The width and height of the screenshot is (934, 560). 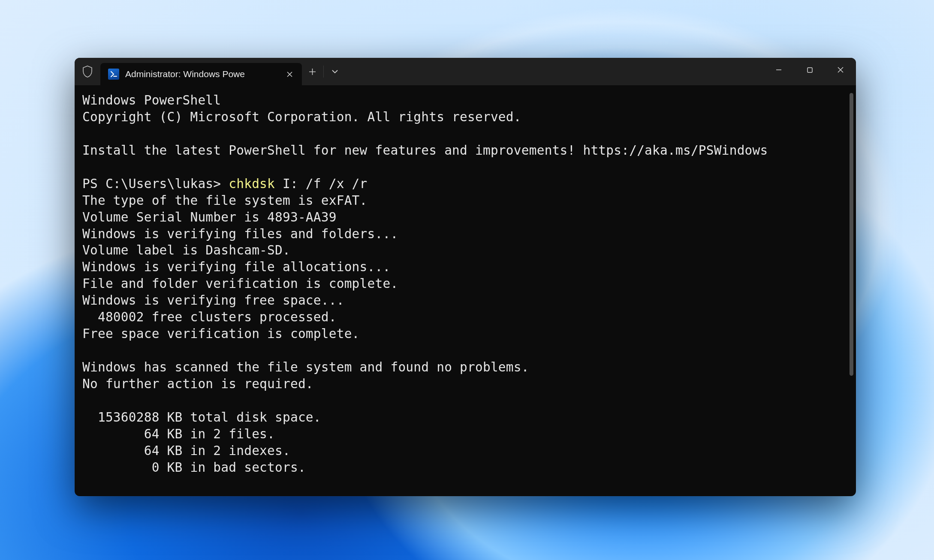 I want to click on close-window-button, so click(x=841, y=70).